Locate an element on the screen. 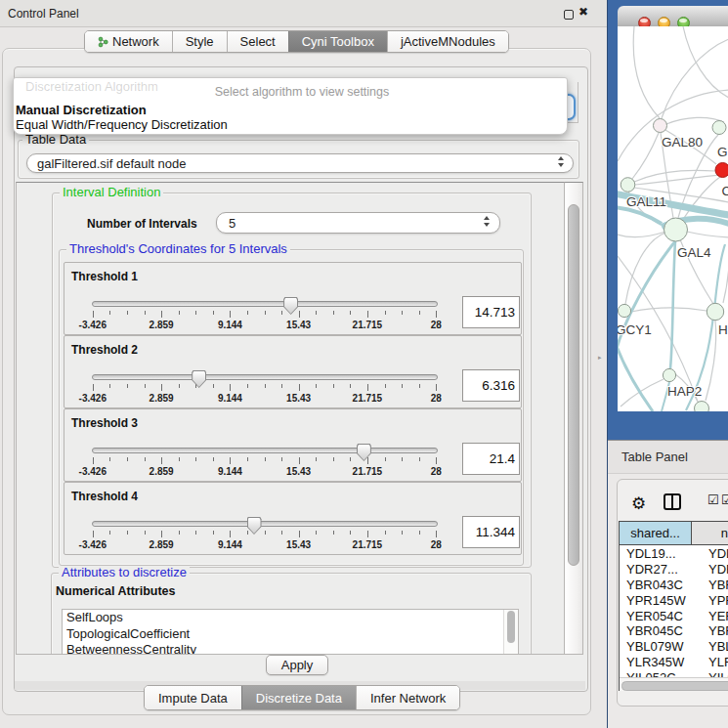 The image size is (728, 728). table-row: YDR27...YDR2 is located at coordinates (674, 570).